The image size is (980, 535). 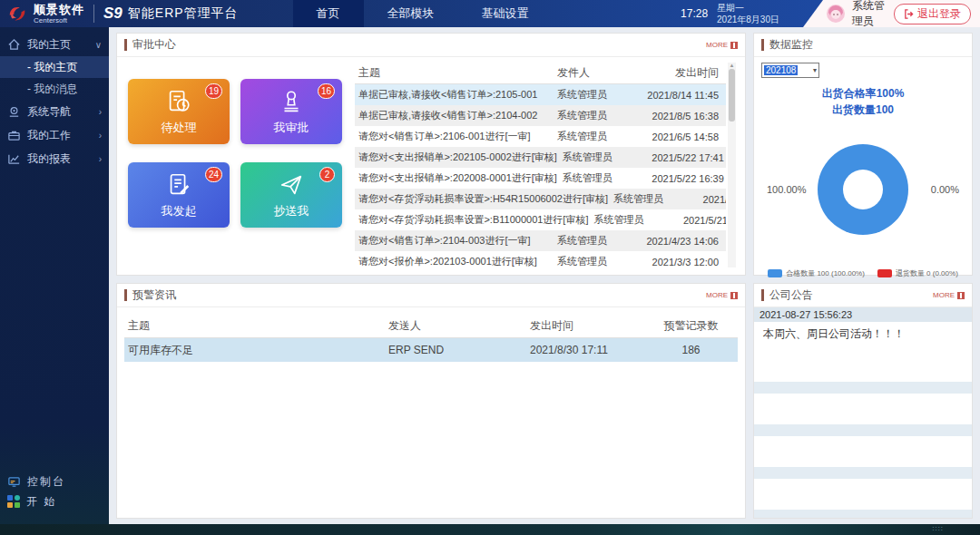 What do you see at coordinates (909, 15) in the screenshot?
I see `logout-icon` at bounding box center [909, 15].